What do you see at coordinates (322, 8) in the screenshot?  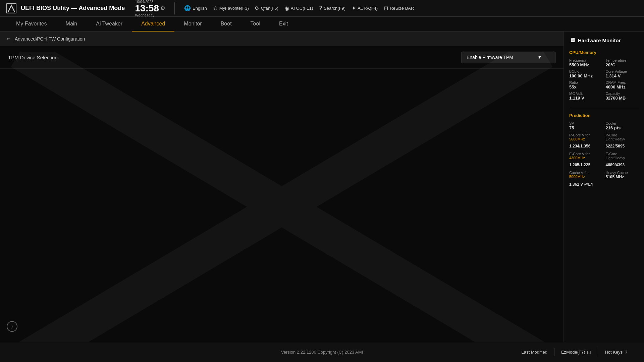 I see `header-bar: UEFI BIOS Utility — Advanced Mode 10/04/…` at bounding box center [322, 8].